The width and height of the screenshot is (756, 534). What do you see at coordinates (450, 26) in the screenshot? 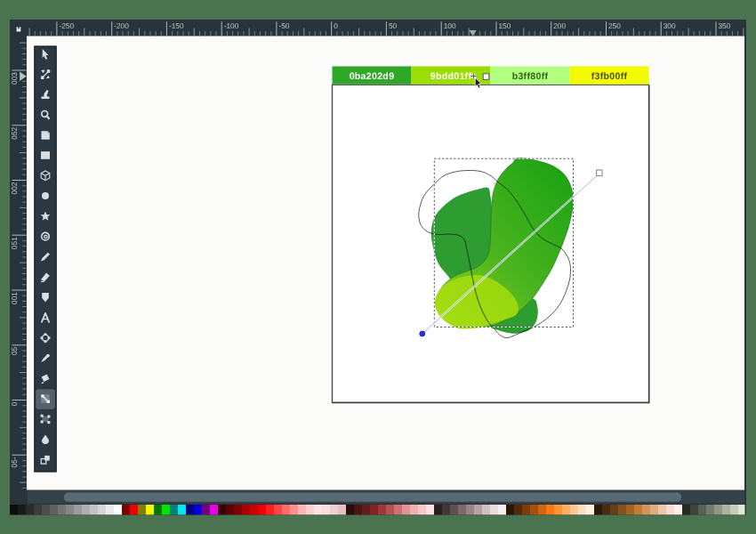
I see `svg-text: 100` at bounding box center [450, 26].